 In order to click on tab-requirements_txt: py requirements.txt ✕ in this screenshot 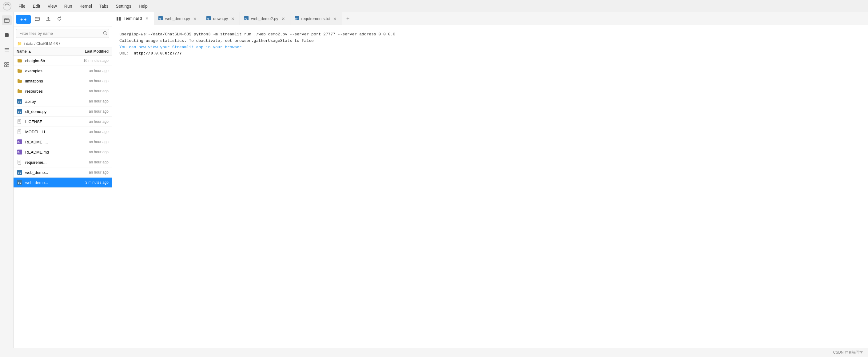, I will do `click(316, 19)`.